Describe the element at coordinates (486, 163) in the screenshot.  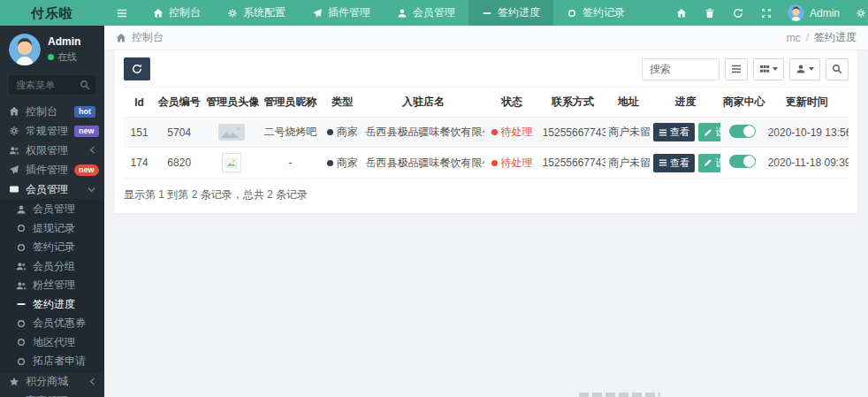
I see `table-row: 174 6820 - 商家 岳西县极品疆味餐饮有限公司 待处理 15255667…` at that location.